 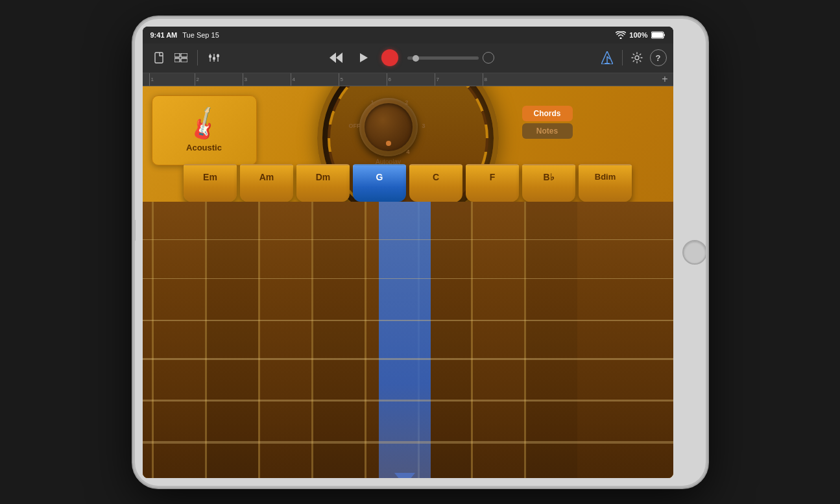 What do you see at coordinates (389, 127) in the screenshot?
I see `autoplay-dial` at bounding box center [389, 127].